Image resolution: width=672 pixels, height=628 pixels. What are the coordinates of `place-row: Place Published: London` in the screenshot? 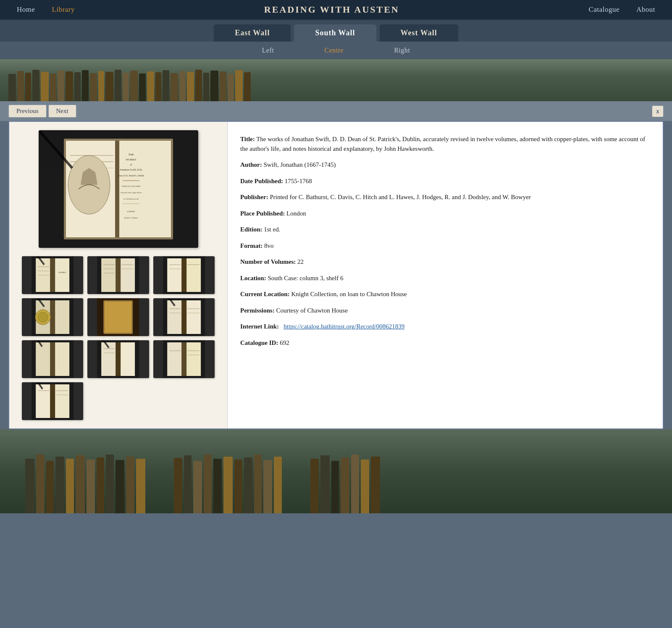 It's located at (445, 213).